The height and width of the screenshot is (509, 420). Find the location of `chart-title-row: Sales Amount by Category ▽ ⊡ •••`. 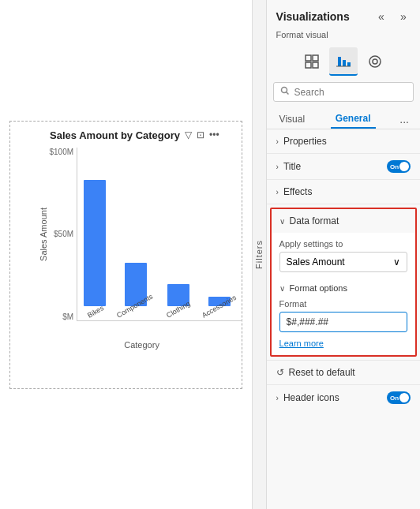

chart-title-row: Sales Amount by Category ▽ ⊡ ••• is located at coordinates (142, 136).